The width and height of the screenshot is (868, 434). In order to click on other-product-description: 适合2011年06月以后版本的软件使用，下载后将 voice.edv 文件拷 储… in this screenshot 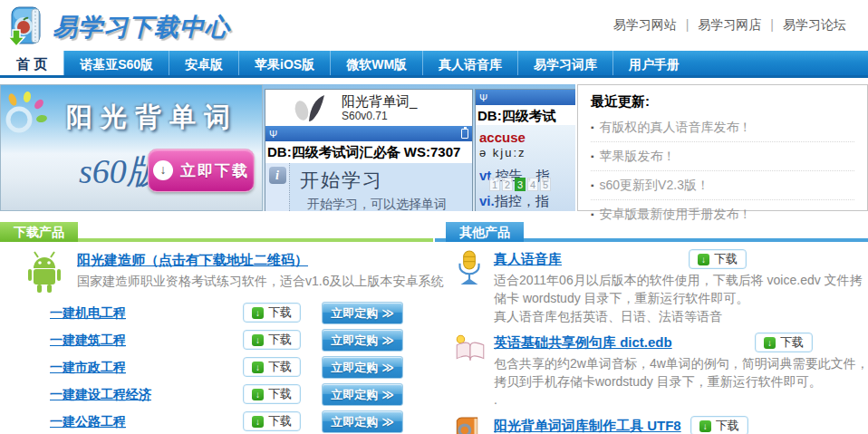, I will do `click(681, 298)`.